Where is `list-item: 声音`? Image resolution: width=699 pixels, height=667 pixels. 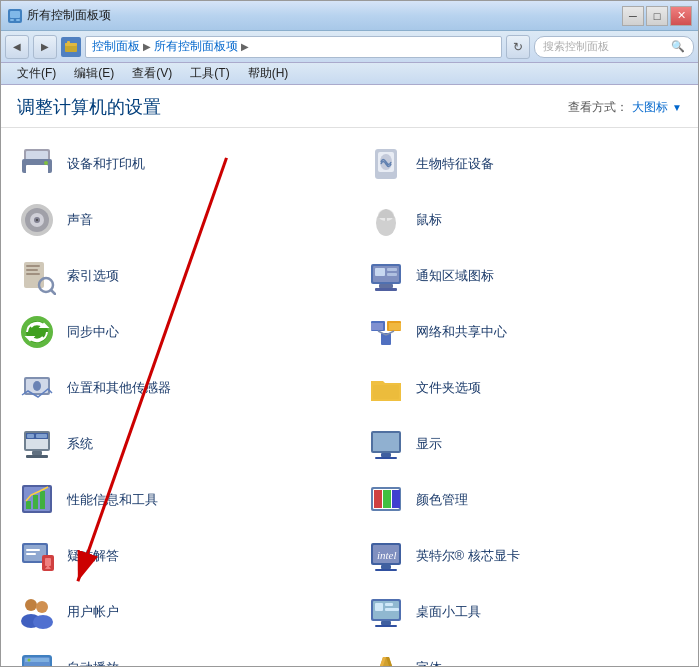 list-item: 声音 is located at coordinates (176, 220).